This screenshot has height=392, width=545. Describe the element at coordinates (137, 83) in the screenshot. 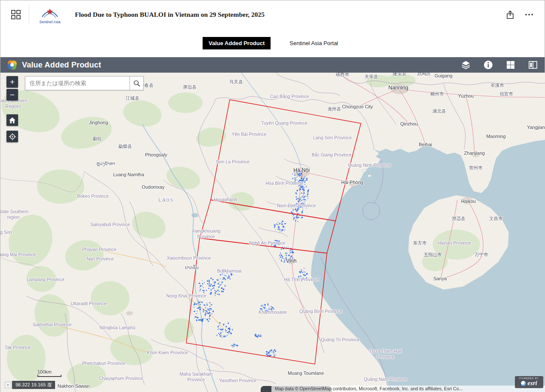

I see `search-button` at that location.